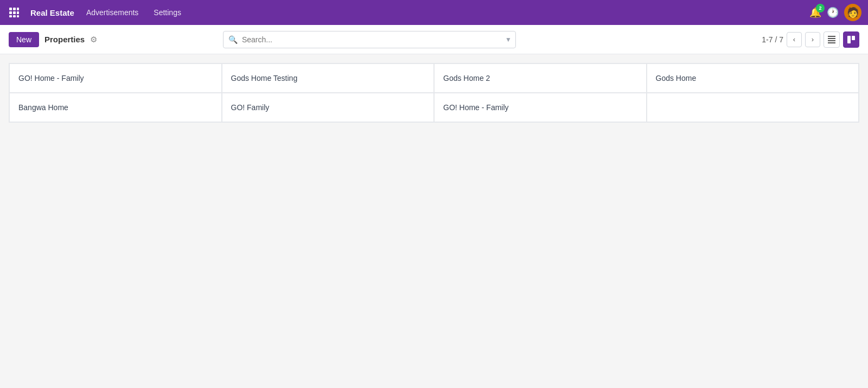 Image resolution: width=868 pixels, height=388 pixels. I want to click on search-dropdown-button: ▼, so click(508, 40).